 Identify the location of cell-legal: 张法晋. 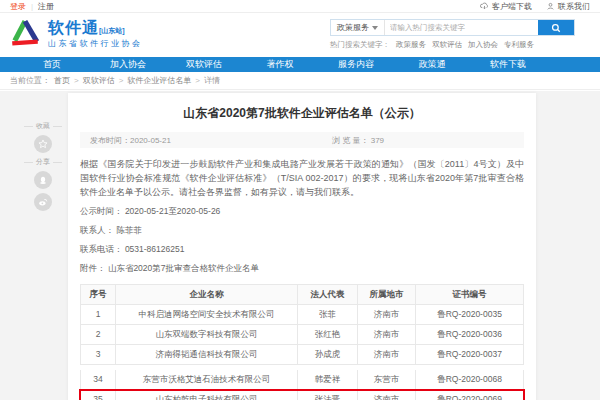
(328, 395).